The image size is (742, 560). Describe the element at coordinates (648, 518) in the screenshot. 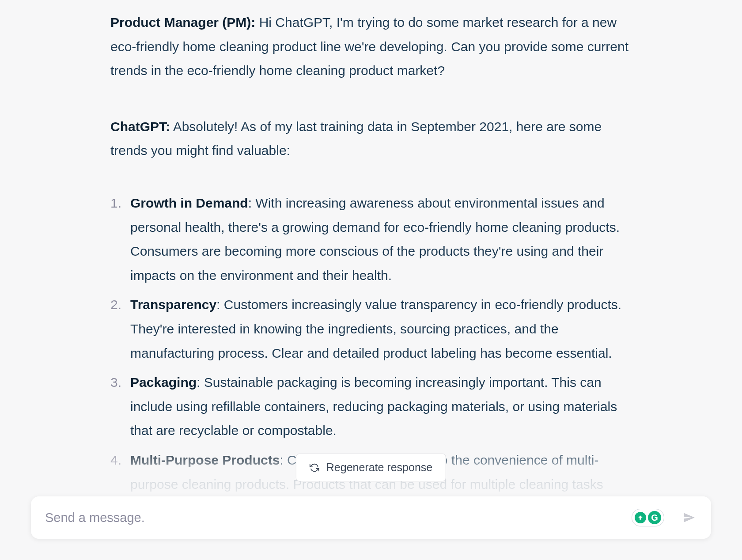

I see `grammarly-badge: G` at that location.